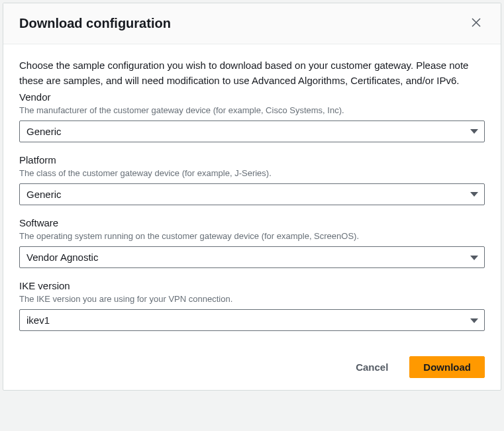 This screenshot has height=431, width=504. I want to click on modal-header: Download configuration, so click(252, 24).